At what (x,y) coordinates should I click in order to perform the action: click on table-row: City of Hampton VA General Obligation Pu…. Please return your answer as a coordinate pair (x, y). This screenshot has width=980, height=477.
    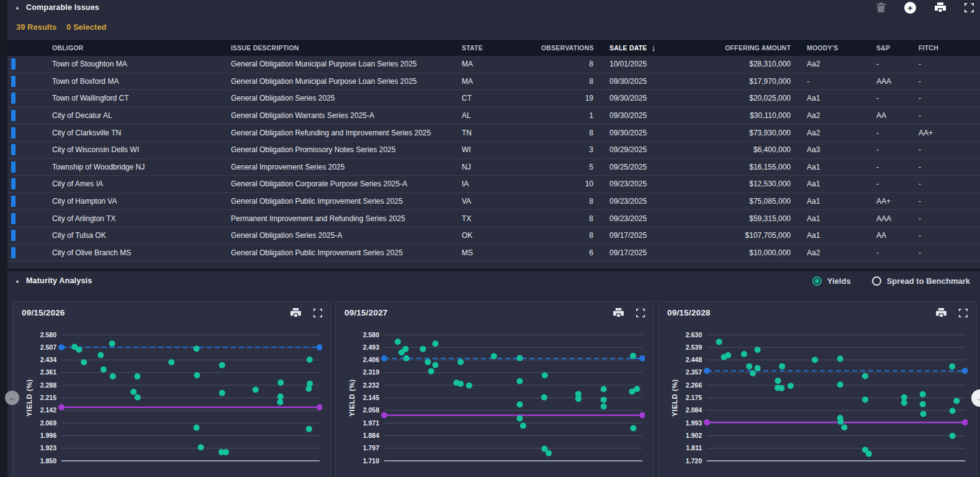
    Looking at the image, I should click on (494, 202).